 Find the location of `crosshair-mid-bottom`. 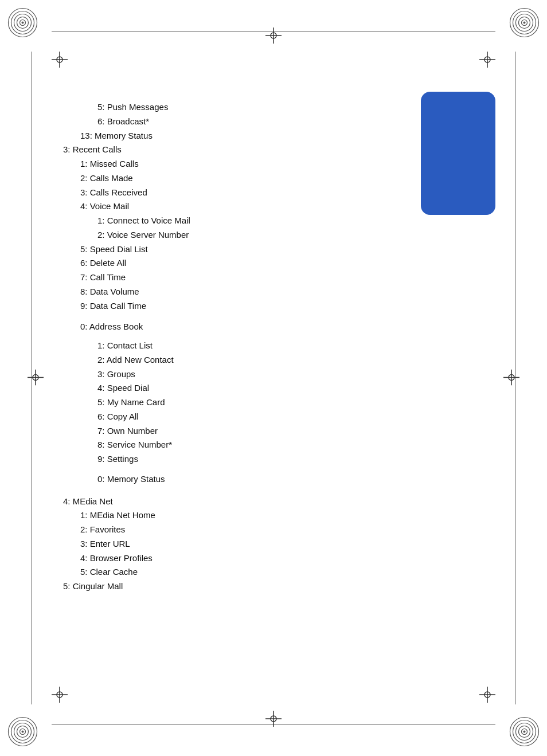

crosshair-mid-bottom is located at coordinates (274, 720).